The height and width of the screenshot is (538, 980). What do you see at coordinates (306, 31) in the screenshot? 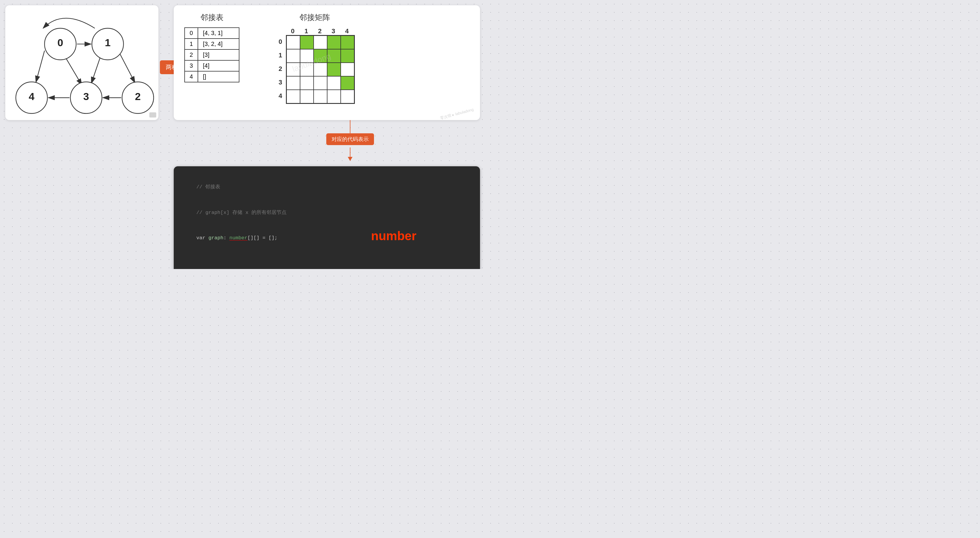
I see `matrix-col-1: 1` at bounding box center [306, 31].